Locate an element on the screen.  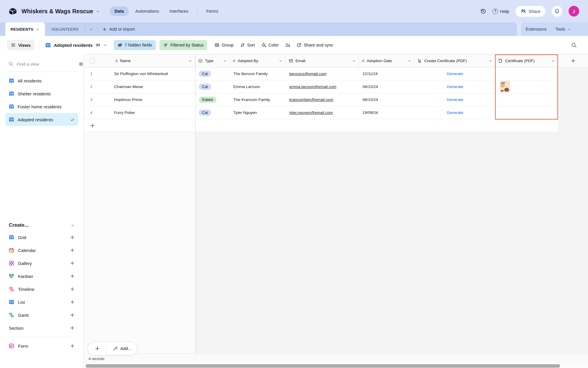
adoption-date-cell: 22/11/24 is located at coordinates (387, 74).